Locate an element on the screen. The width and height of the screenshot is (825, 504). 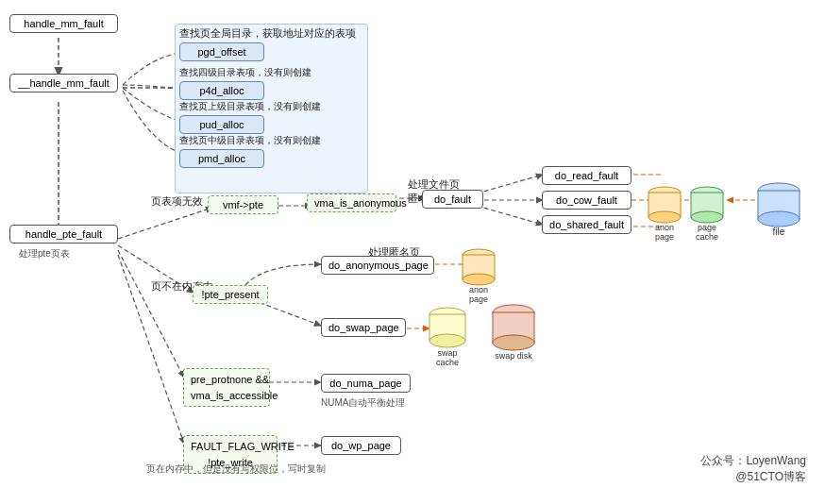
region3-label: 查找页上级目录表项，没有则创建 is located at coordinates (250, 107).